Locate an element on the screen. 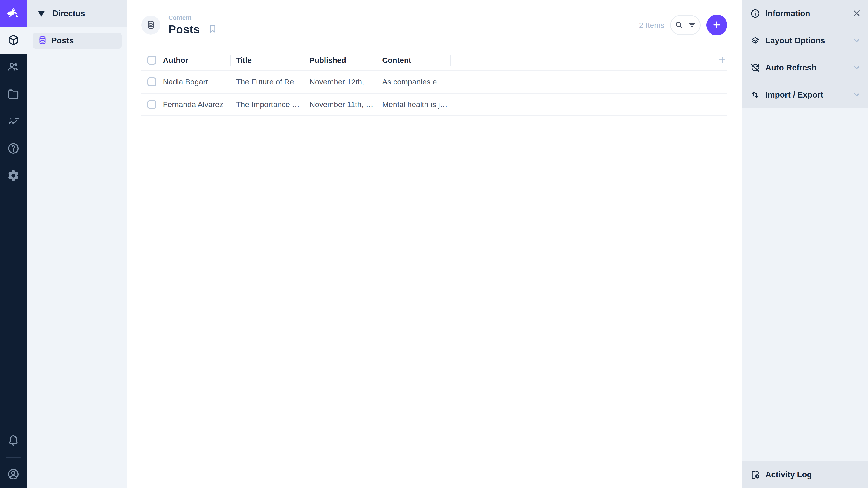 Image resolution: width=868 pixels, height=488 pixels. sidebar-item-label: Posts is located at coordinates (63, 41).